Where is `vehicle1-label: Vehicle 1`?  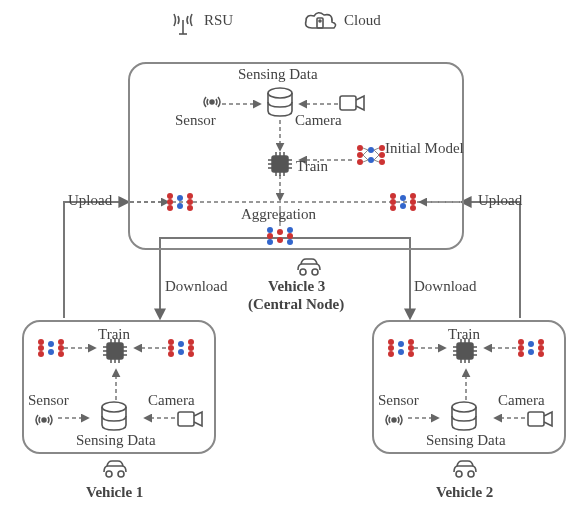 vehicle1-label: Vehicle 1 is located at coordinates (114, 492).